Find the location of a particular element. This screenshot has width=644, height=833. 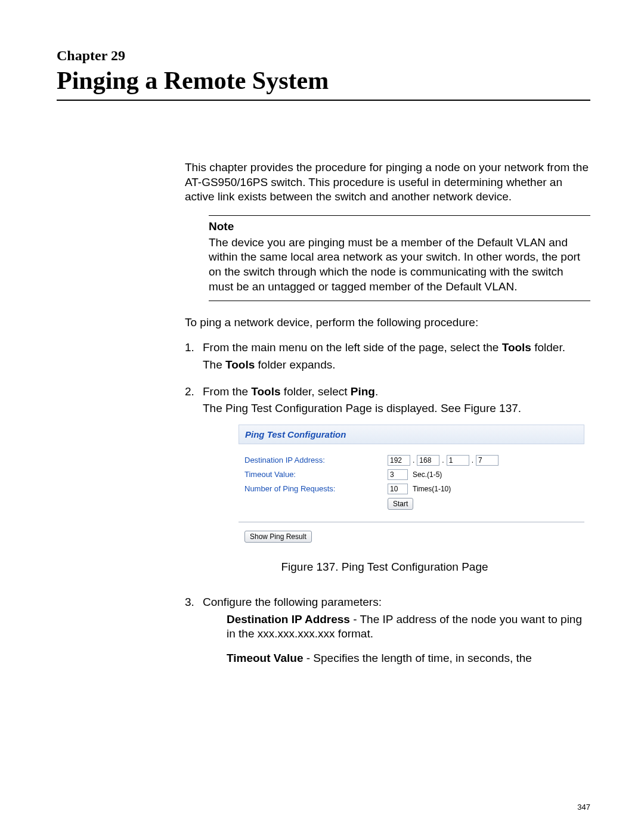

row-timeout: Timeout Value: Sec.(1-5) is located at coordinates (411, 475).